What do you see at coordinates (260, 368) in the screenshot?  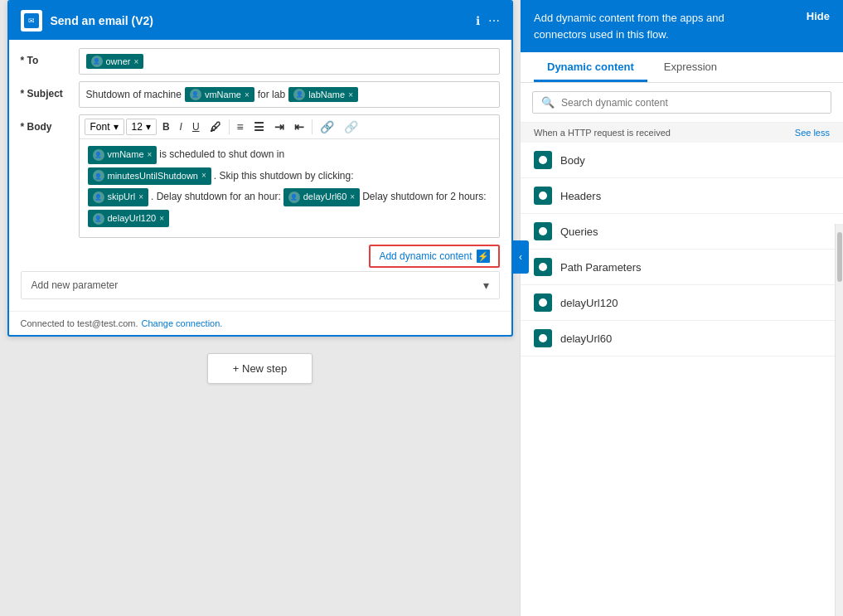 I see `new-step-button: + New step` at bounding box center [260, 368].